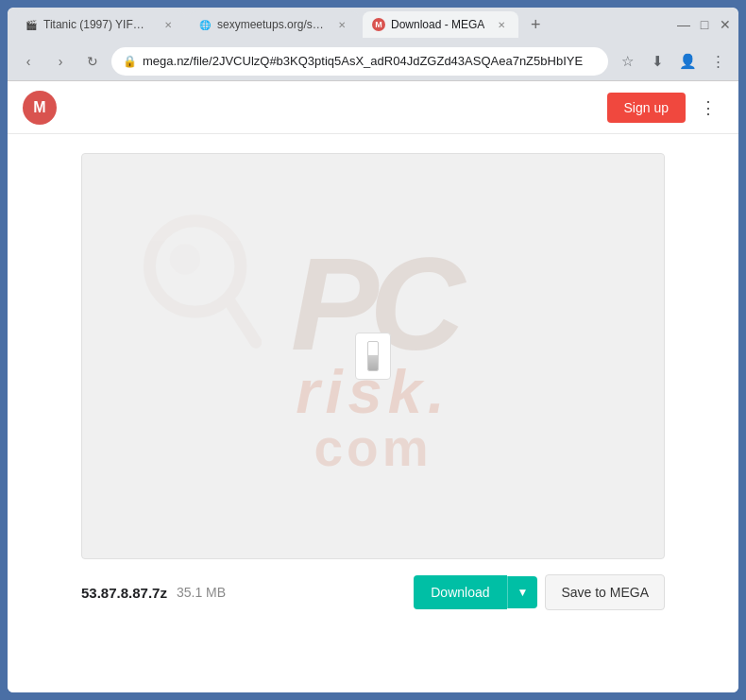 This screenshot has height=700, width=746. Describe the element at coordinates (657, 61) in the screenshot. I see `download-toolbar-icon: ⬇` at that location.